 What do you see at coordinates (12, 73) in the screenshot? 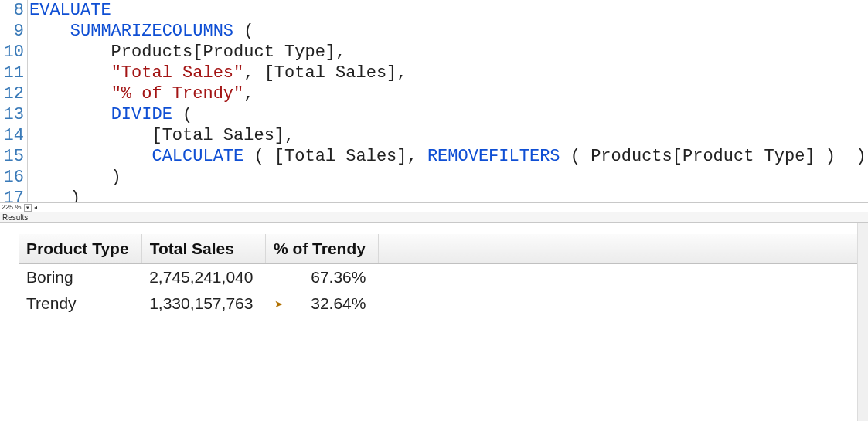
I see `line-number: 11` at bounding box center [12, 73].